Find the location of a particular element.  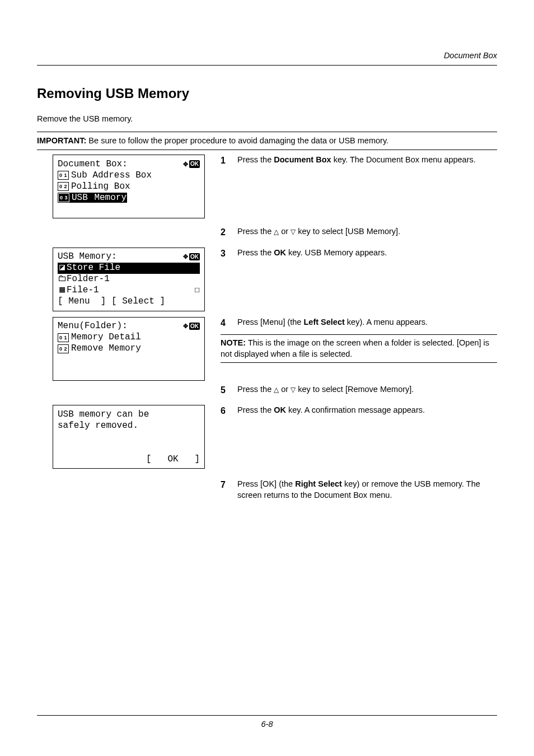

step-4-num: 4 is located at coordinates (225, 323).